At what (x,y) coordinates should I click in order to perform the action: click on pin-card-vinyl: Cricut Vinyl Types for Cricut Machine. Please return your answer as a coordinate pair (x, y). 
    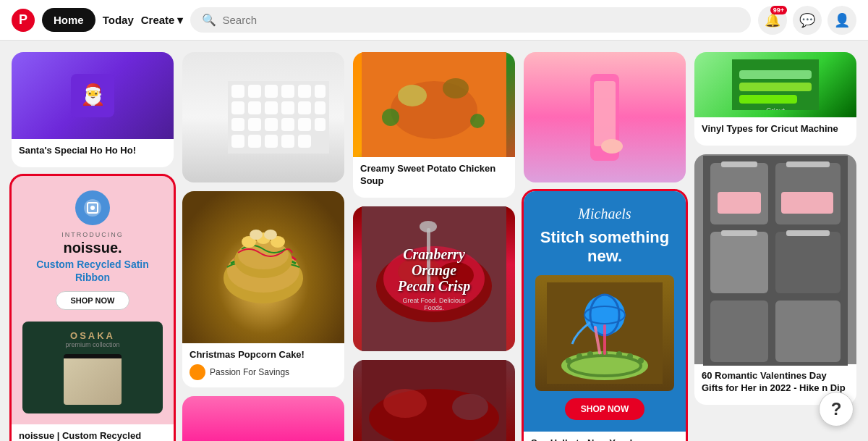
    Looking at the image, I should click on (775, 98).